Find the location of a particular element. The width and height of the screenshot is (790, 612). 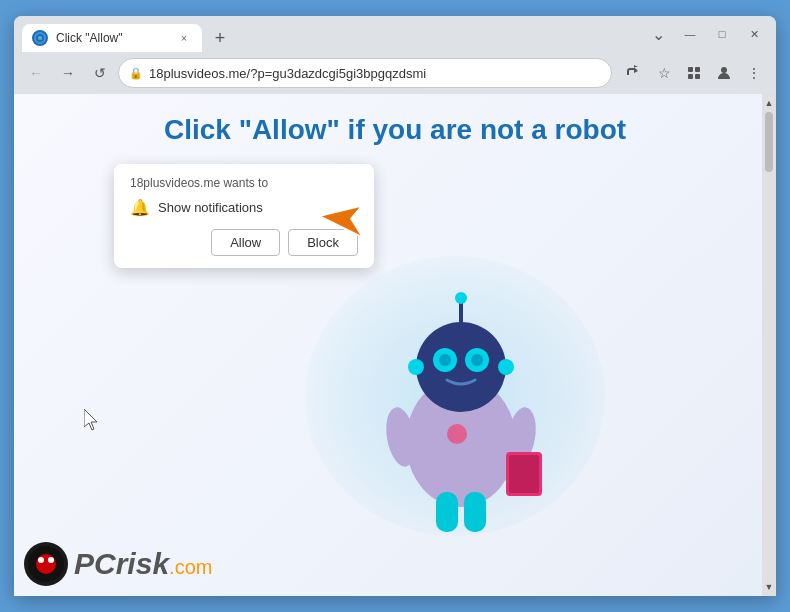

title-bar: Click "Allow" × + ⌄ — □ ✕ is located at coordinates (395, 34).